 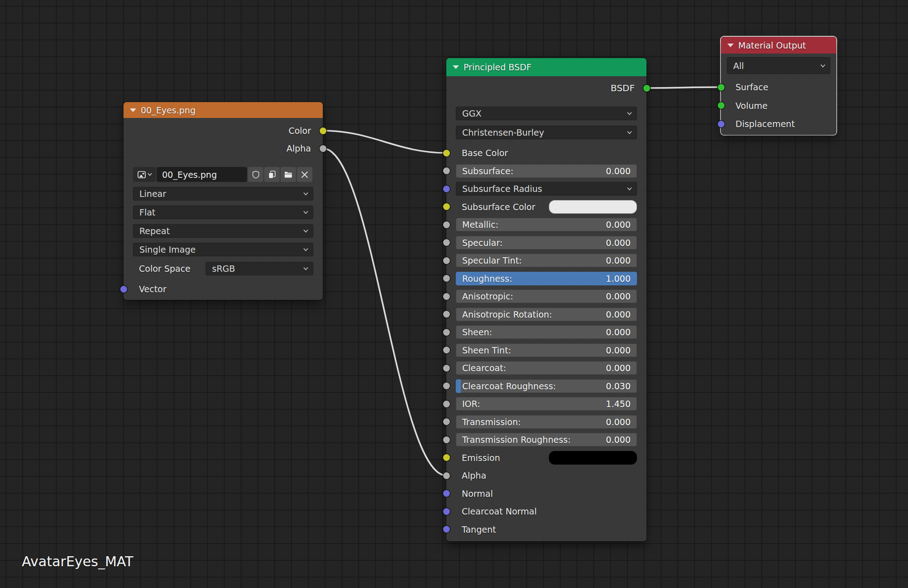 What do you see at coordinates (223, 148) in the screenshot?
I see `alpha-output-row: Alpha` at bounding box center [223, 148].